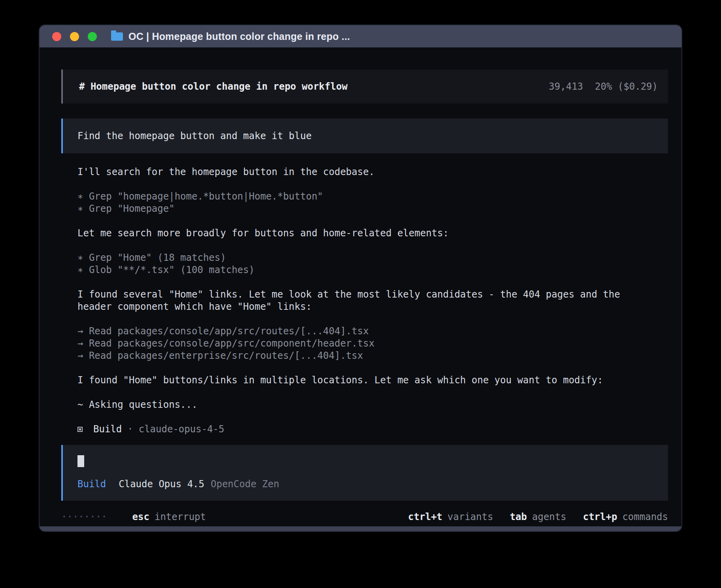 This screenshot has width=721, height=588. What do you see at coordinates (92, 484) in the screenshot?
I see `input-mode-label: Build` at bounding box center [92, 484].